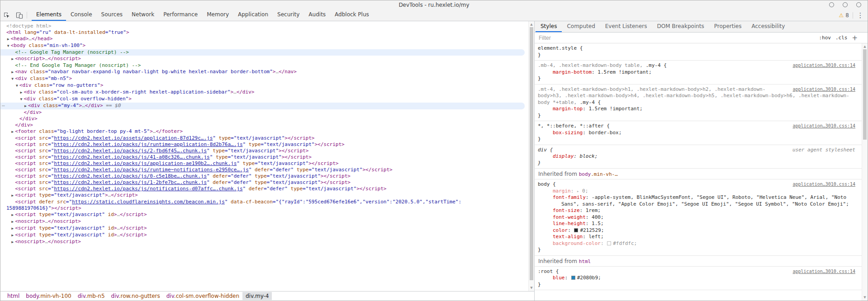 The width and height of the screenshot is (868, 301). Describe the element at coordinates (844, 15) in the screenshot. I see `console-warnings-badge: ⚠ 8` at that location.